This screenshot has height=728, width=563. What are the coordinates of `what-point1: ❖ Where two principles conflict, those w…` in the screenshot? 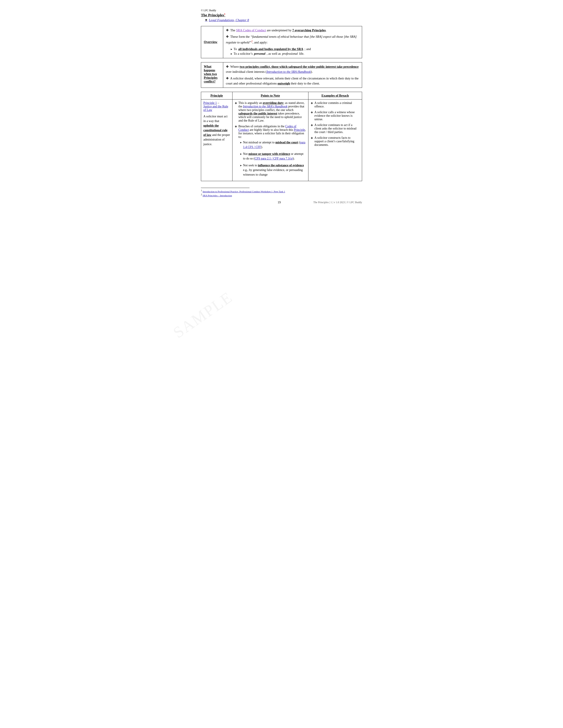 It's located at (293, 69).